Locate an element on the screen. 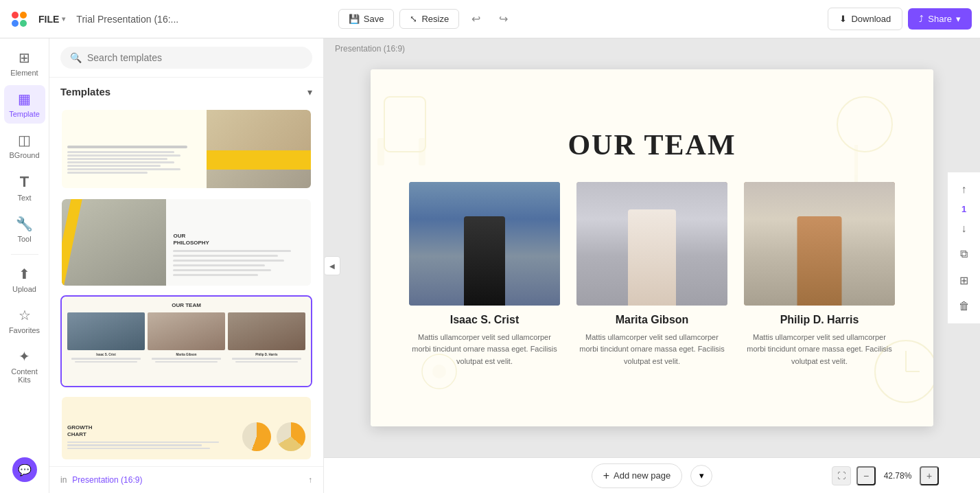 This screenshot has height=493, width=980. sidebar-item-upload: ⬆ Upload is located at coordinates (25, 279).